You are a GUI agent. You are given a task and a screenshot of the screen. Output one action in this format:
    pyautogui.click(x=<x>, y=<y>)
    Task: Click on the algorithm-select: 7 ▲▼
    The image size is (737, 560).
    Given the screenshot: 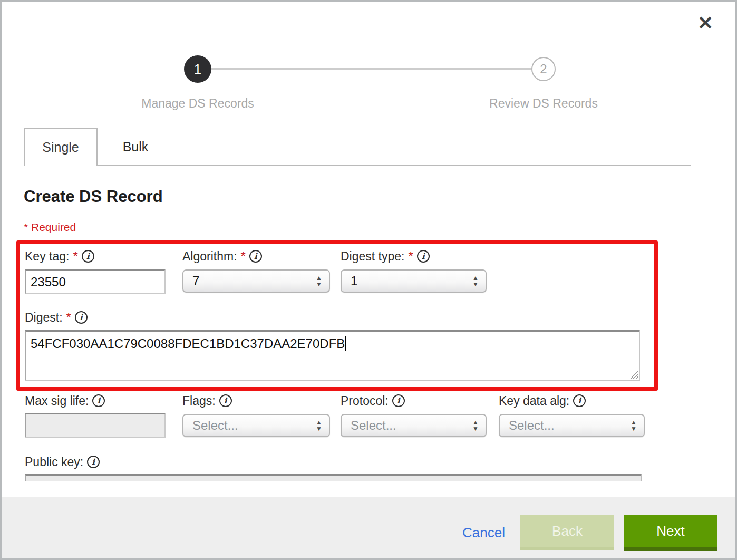 What is the action you would take?
    pyautogui.click(x=256, y=281)
    